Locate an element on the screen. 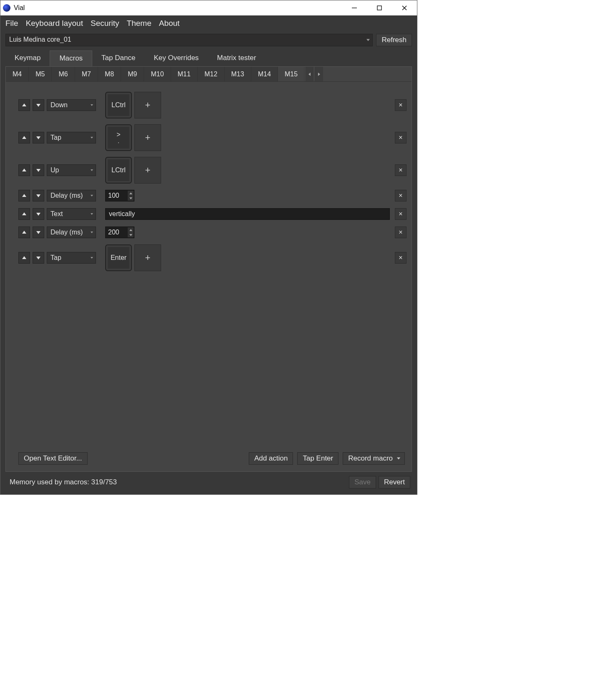 Image resolution: width=591 pixels, height=700 pixels. tab-macros: Macros is located at coordinates (71, 58).